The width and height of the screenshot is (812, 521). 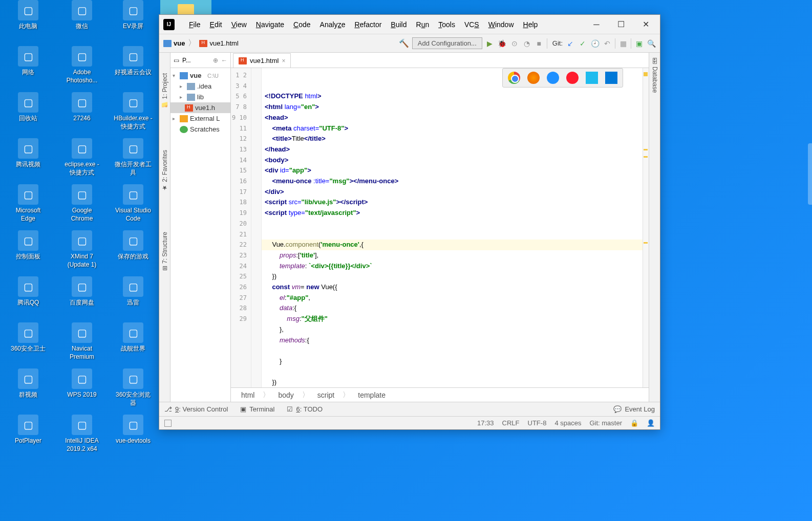 I want to click on bc-html: html, so click(x=248, y=395).